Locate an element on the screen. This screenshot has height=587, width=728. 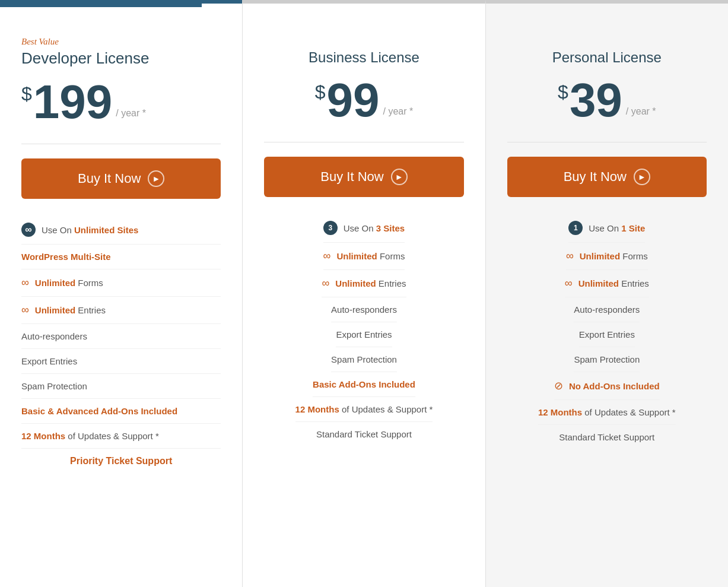
biz-infinity-forms-icon: ∞ is located at coordinates (328, 256).